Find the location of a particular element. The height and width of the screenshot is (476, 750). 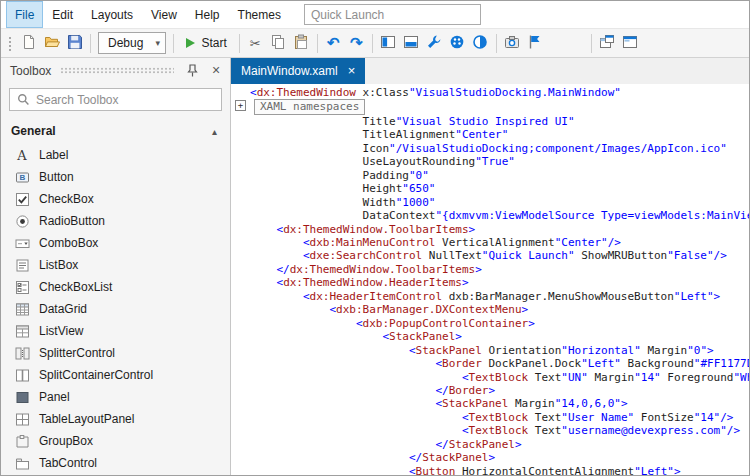

toolbox-item-label: ALabel is located at coordinates (116, 155).